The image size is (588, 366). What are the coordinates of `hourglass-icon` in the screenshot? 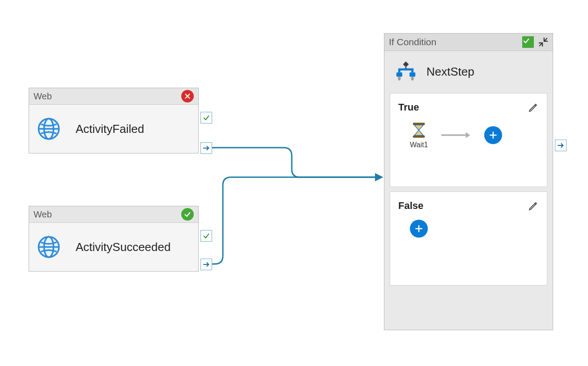 It's located at (419, 130).